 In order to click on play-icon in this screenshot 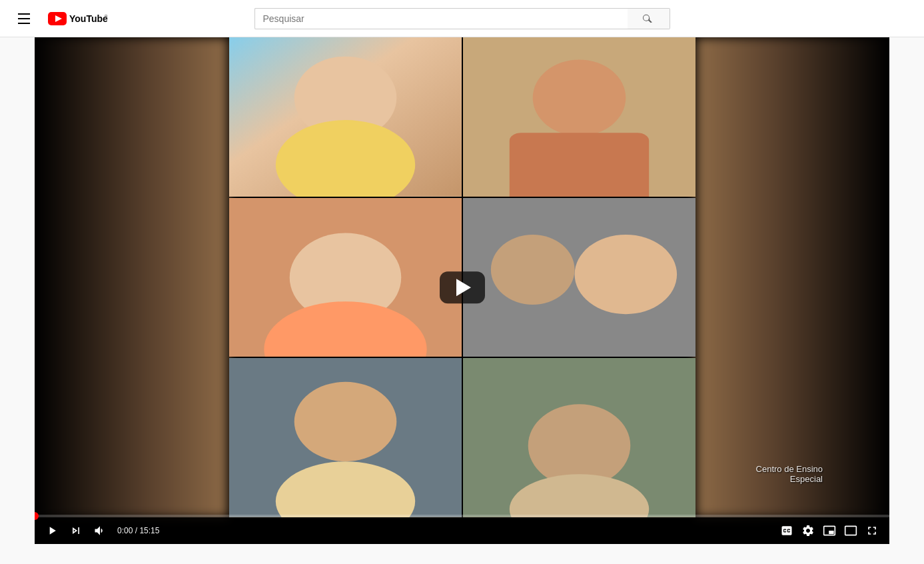, I will do `click(52, 531)`.